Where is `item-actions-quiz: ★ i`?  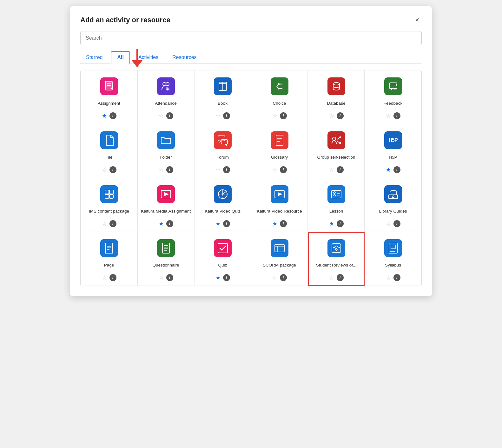
item-actions-quiz: ★ i is located at coordinates (223, 278).